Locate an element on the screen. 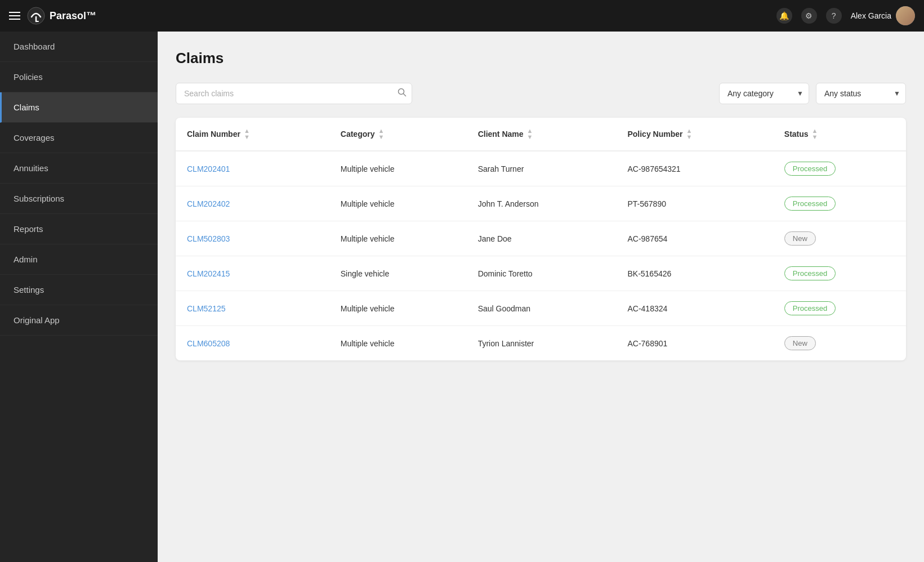 The width and height of the screenshot is (924, 562). app-logo: Parasol™ is located at coordinates (62, 16).